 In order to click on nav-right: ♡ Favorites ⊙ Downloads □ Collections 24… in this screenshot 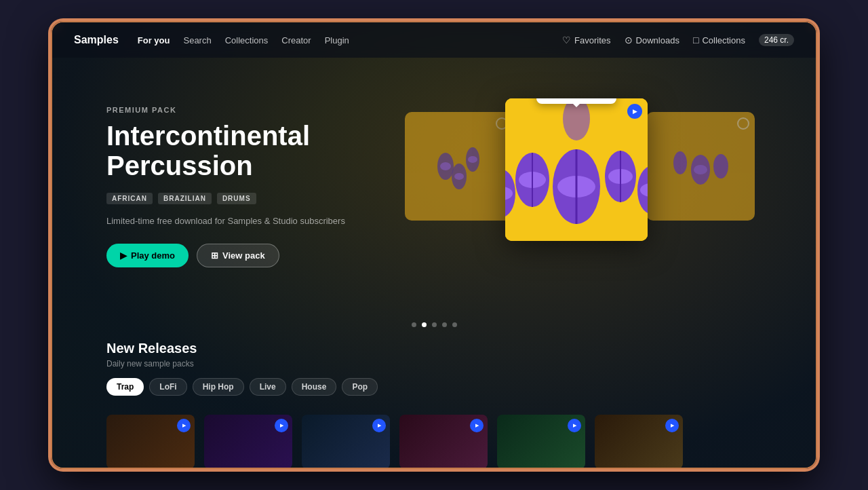, I will do `click(678, 40)`.